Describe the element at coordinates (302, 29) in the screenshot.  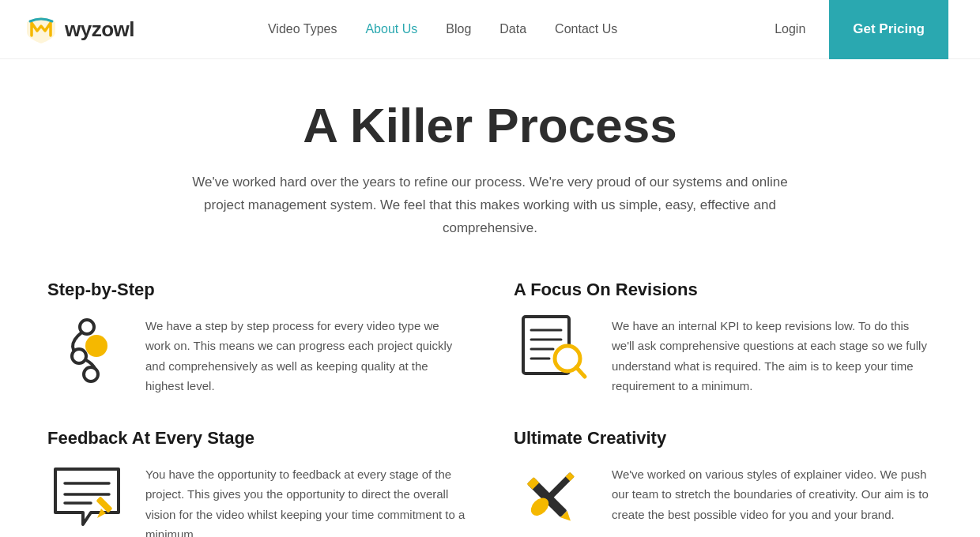
I see `nav-video-types: Video Types` at that location.